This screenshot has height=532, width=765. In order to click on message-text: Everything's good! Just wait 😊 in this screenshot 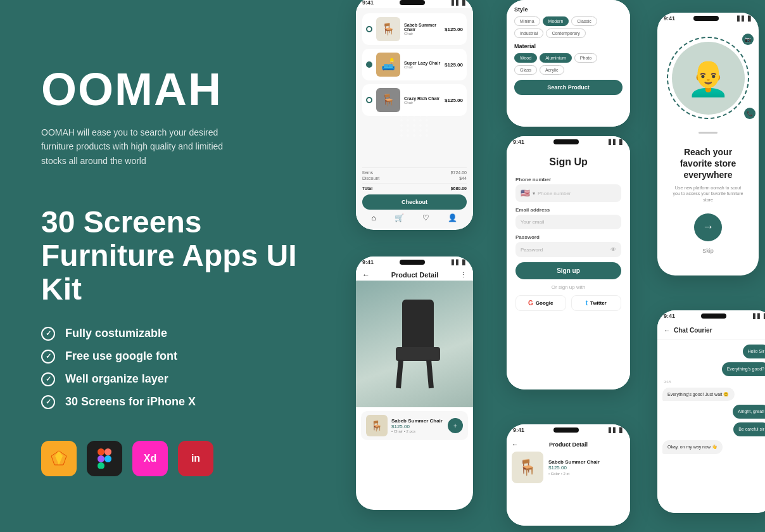, I will do `click(699, 394)`.